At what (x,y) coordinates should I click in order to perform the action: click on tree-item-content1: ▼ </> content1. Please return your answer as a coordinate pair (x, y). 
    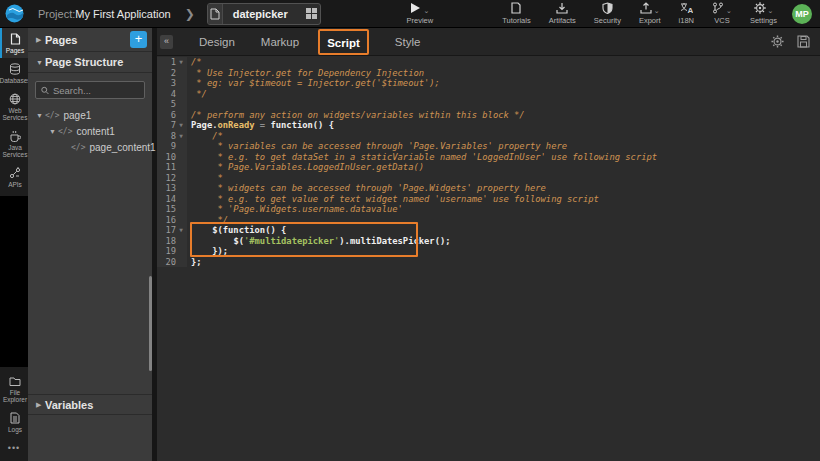
    Looking at the image, I should click on (90, 131).